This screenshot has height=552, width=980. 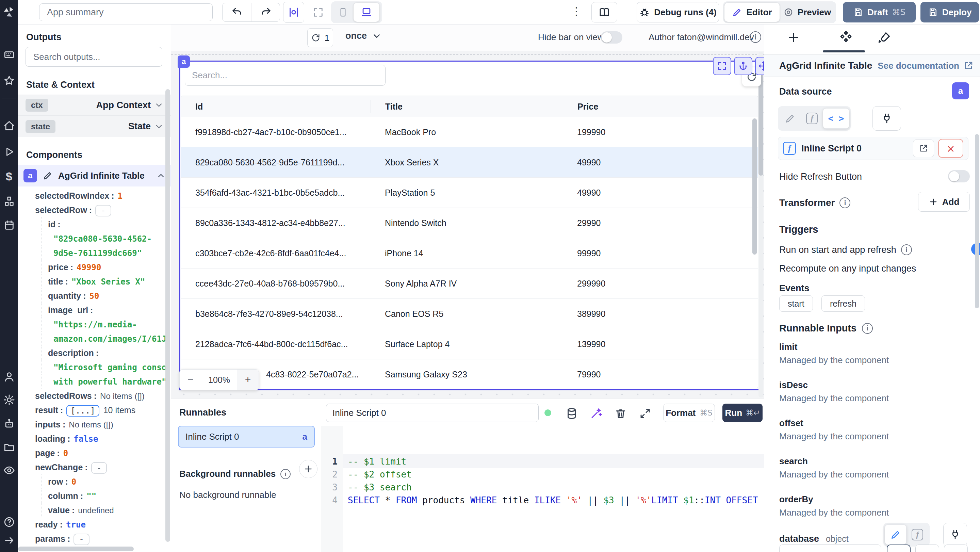 What do you see at coordinates (9, 225) in the screenshot?
I see `schedules-calendar-icon` at bounding box center [9, 225].